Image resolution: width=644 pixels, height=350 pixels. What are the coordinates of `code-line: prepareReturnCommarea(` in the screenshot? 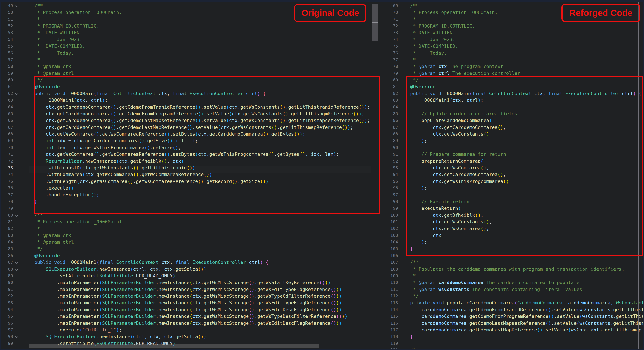 It's located at (447, 161).